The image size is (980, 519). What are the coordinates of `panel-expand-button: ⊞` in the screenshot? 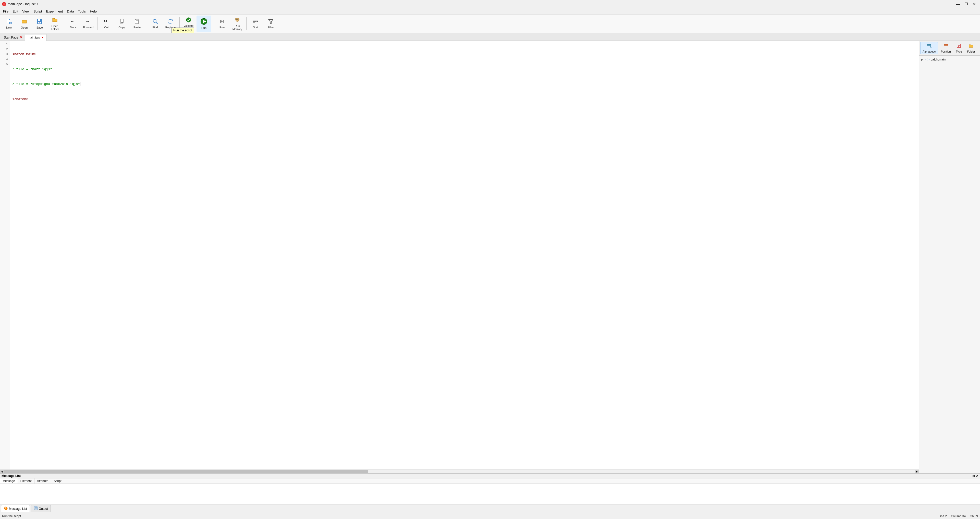 It's located at (974, 476).